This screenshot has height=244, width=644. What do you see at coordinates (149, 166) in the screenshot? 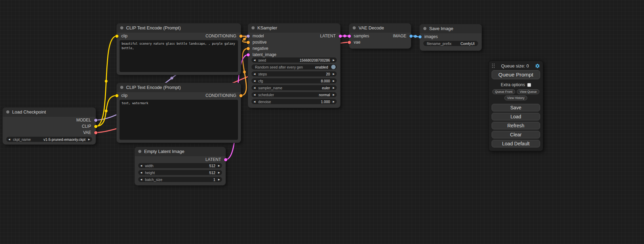
I see `widget-label: width` at bounding box center [149, 166].